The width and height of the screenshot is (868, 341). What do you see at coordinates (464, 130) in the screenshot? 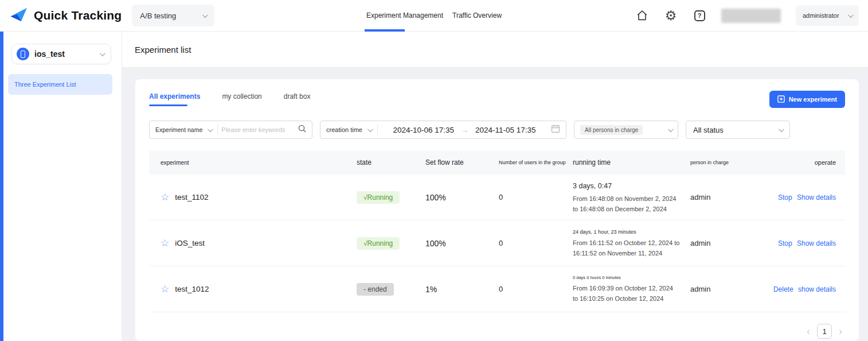
I see `arrow-right-icon: →` at bounding box center [464, 130].